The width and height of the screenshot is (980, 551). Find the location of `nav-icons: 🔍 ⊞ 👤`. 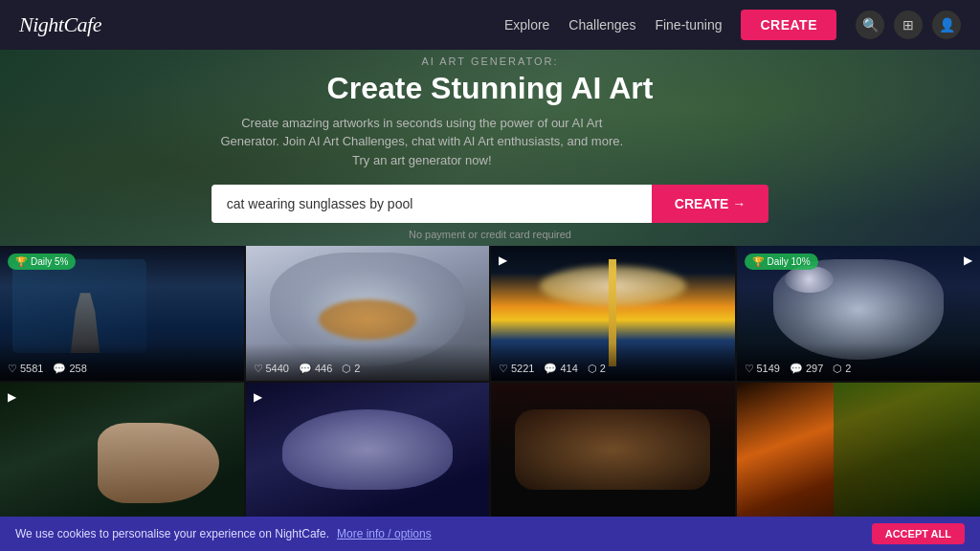

nav-icons: 🔍 ⊞ 👤 is located at coordinates (908, 25).